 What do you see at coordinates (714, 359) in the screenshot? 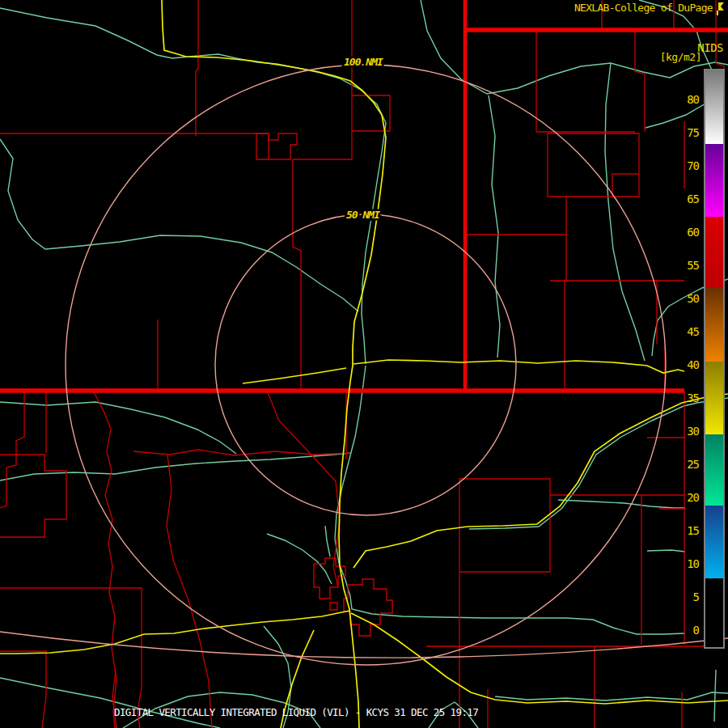
I see `colorbar` at bounding box center [714, 359].